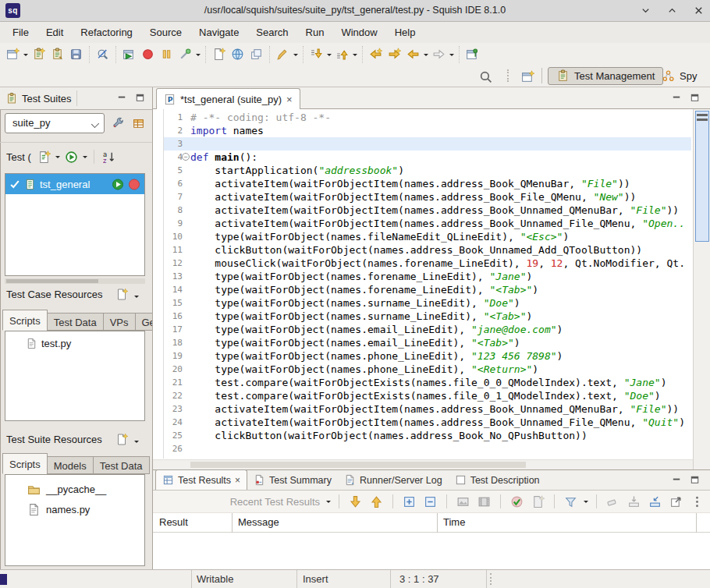 Image resolution: width=710 pixels, height=588 pixels. What do you see at coordinates (406, 33) in the screenshot?
I see `menu-help: Help` at bounding box center [406, 33].